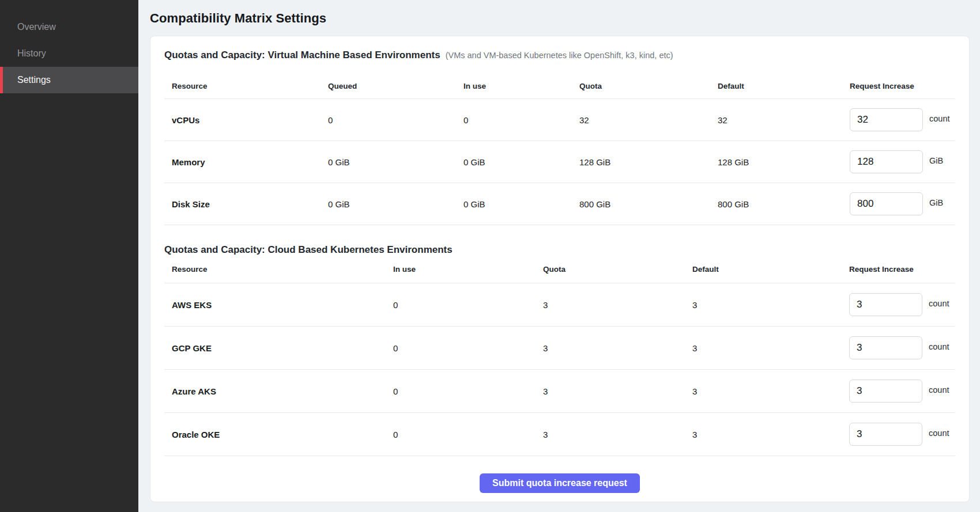 The image size is (980, 512). I want to click on cell-resource: Memory, so click(250, 162).